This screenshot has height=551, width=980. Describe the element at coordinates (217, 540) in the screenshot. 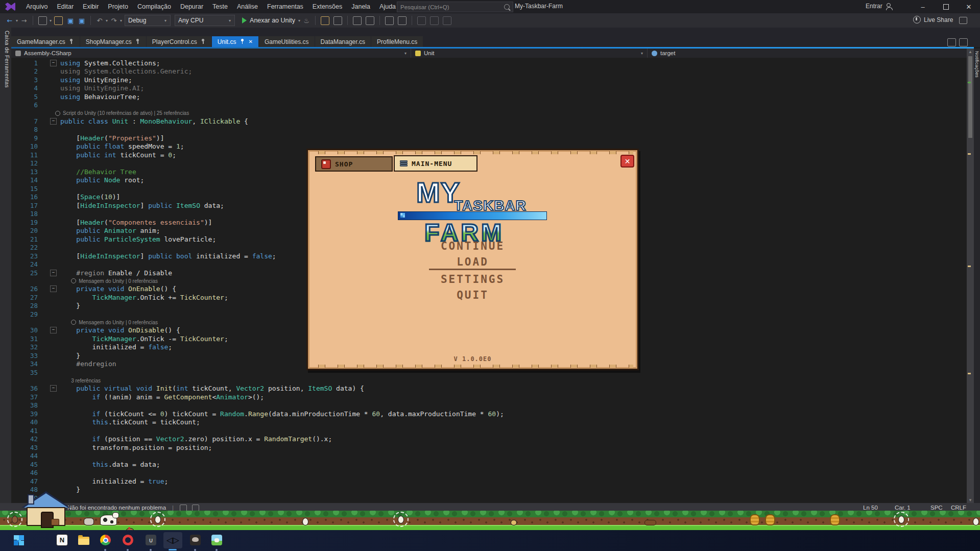

I see `taskbar-app-farm-game` at that location.